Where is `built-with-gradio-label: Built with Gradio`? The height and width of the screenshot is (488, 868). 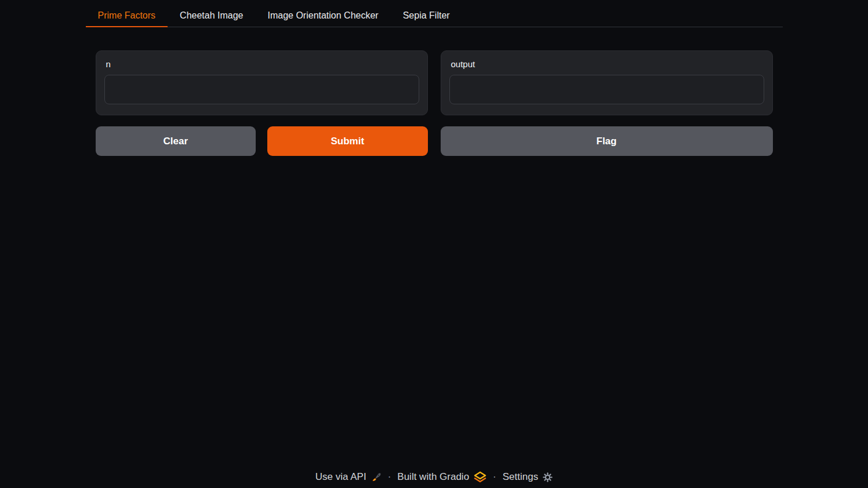 built-with-gradio-label: Built with Gradio is located at coordinates (433, 477).